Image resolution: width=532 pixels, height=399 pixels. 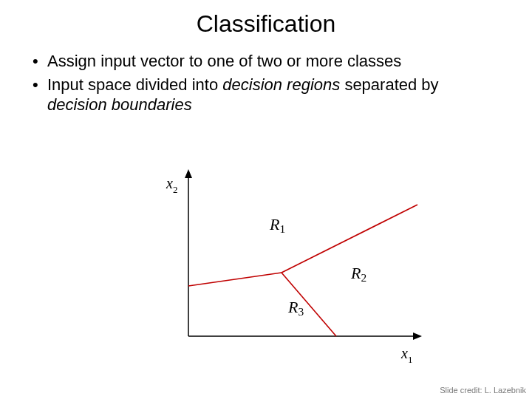 I want to click on region-1-n: 1, so click(x=282, y=229).